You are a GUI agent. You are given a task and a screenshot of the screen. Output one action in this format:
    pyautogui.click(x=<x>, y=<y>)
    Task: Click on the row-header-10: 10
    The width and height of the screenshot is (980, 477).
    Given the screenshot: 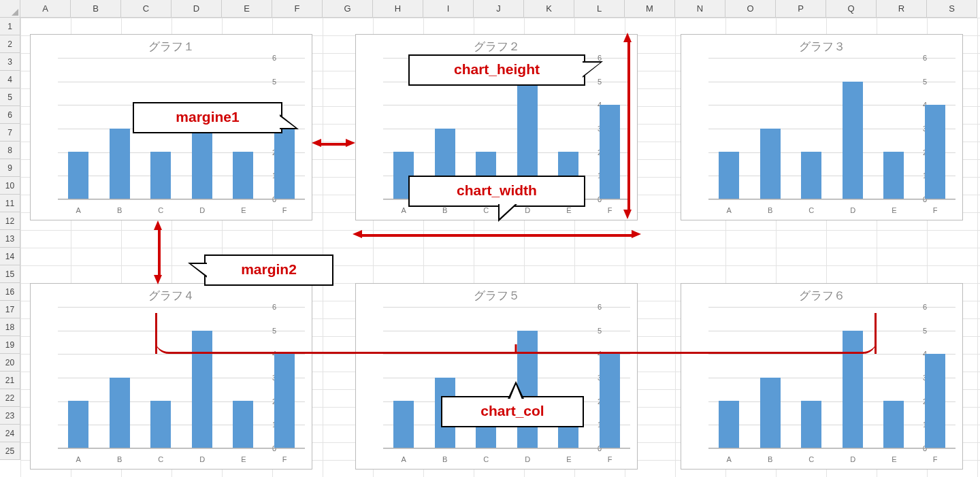 What is the action you would take?
    pyautogui.click(x=10, y=186)
    